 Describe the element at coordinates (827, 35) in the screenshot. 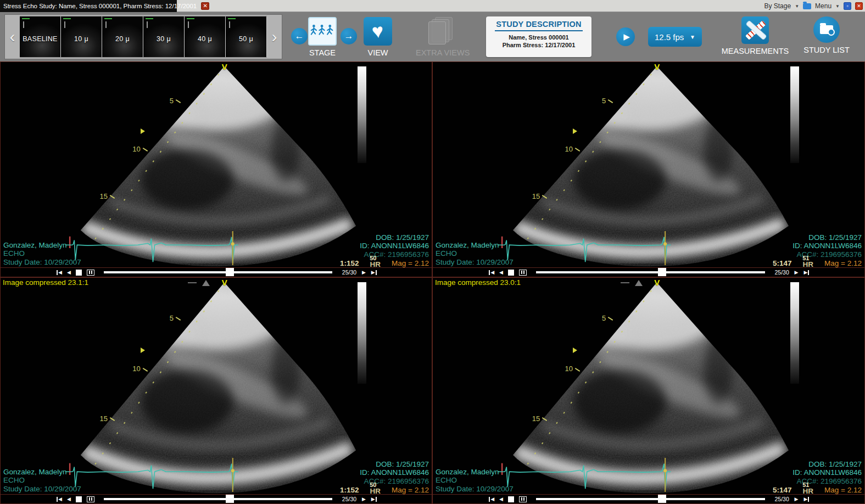

I see `study-list-button: STUDY LIST` at that location.